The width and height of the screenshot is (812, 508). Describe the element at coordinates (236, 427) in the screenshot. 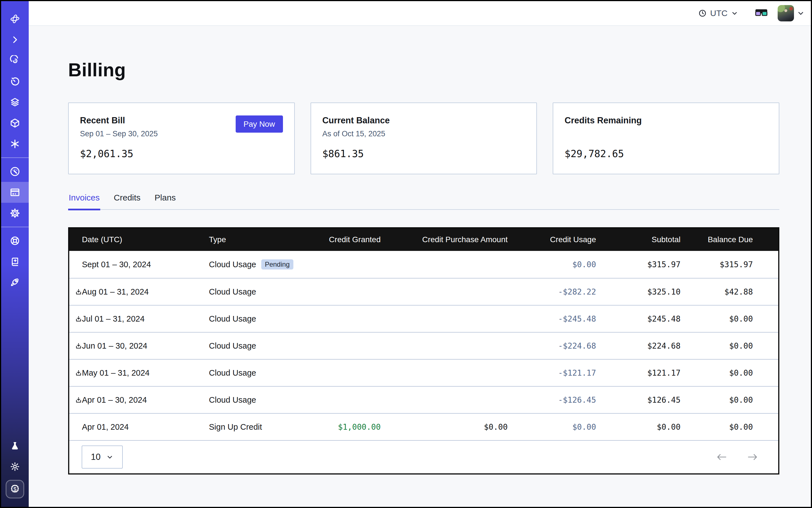

I see `invoice-type: Sign Up Credit` at that location.